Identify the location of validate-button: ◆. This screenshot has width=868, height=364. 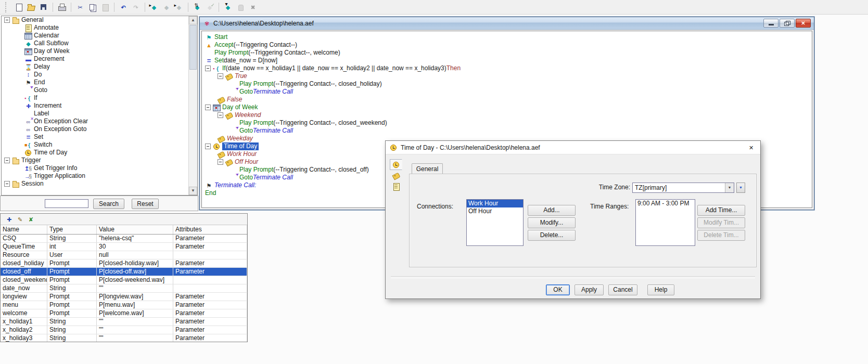
(197, 7).